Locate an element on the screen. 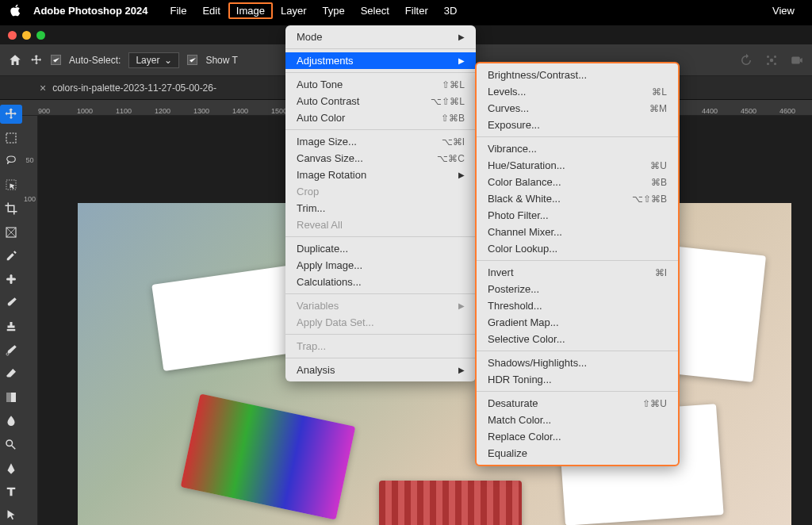  menu-type: Type is located at coordinates (334, 11).